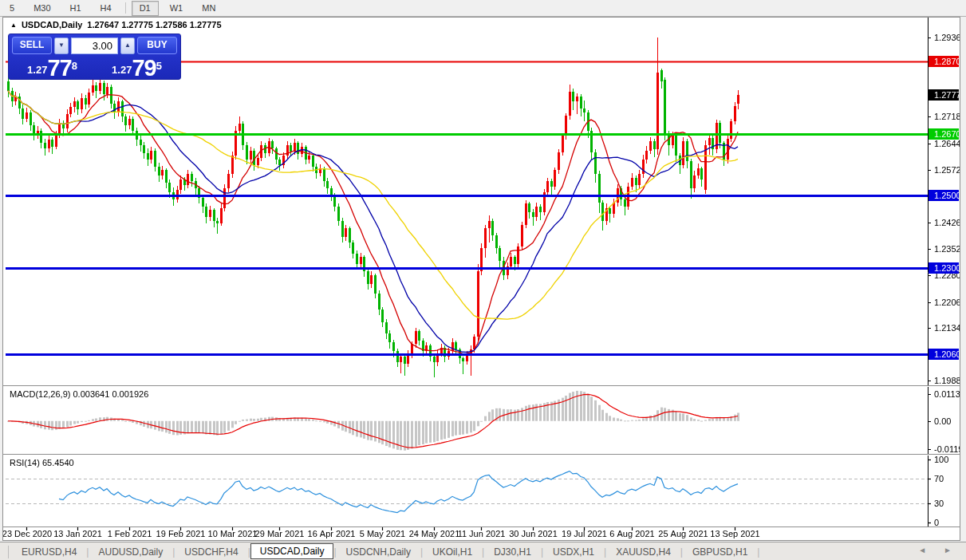 This screenshot has height=560, width=966. I want to click on one-click-trading-panel: SELL ▼ 3.00 ▲ BUY 1.27778 1.27795, so click(94, 57).